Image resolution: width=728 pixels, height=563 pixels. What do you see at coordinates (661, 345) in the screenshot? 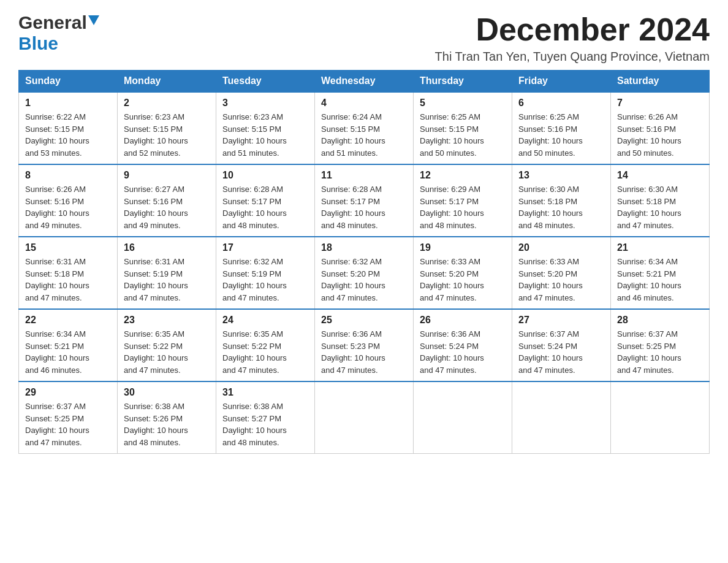
I see `calendar-cell: 28Sunrise: 6:37 AMSunset: 5:25 PMDayligh…` at bounding box center [661, 345].